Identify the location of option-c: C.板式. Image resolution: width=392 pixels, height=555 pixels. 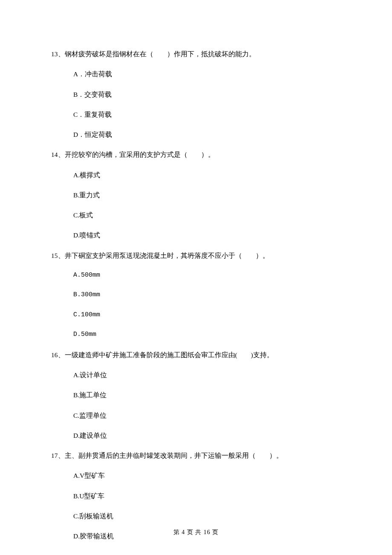
(207, 215).